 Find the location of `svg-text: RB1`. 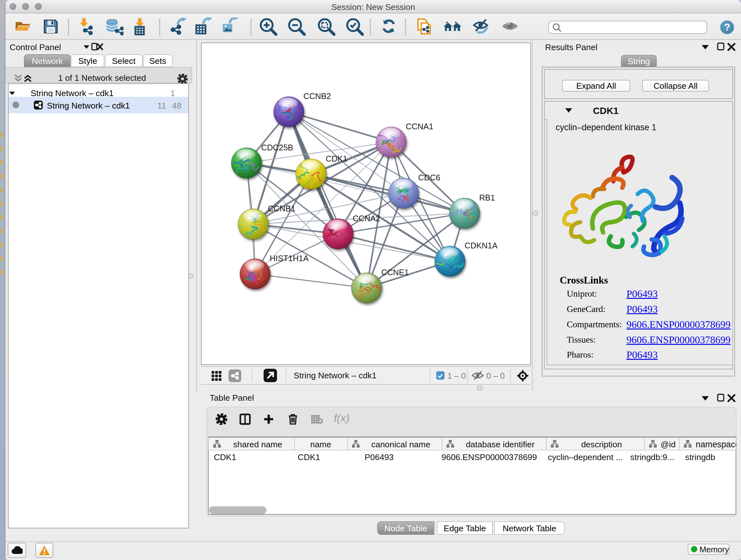

svg-text: RB1 is located at coordinates (487, 198).